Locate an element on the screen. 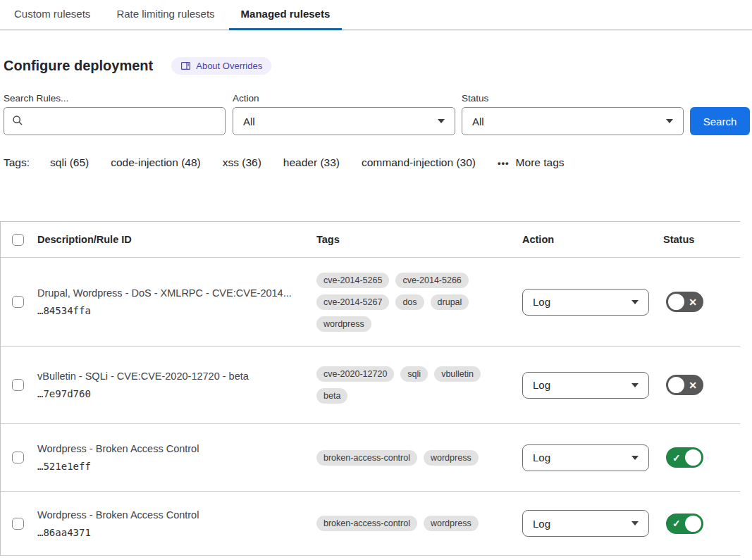 Image resolution: width=752 pixels, height=560 pixels. rule-tag: vbulletin is located at coordinates (457, 374).